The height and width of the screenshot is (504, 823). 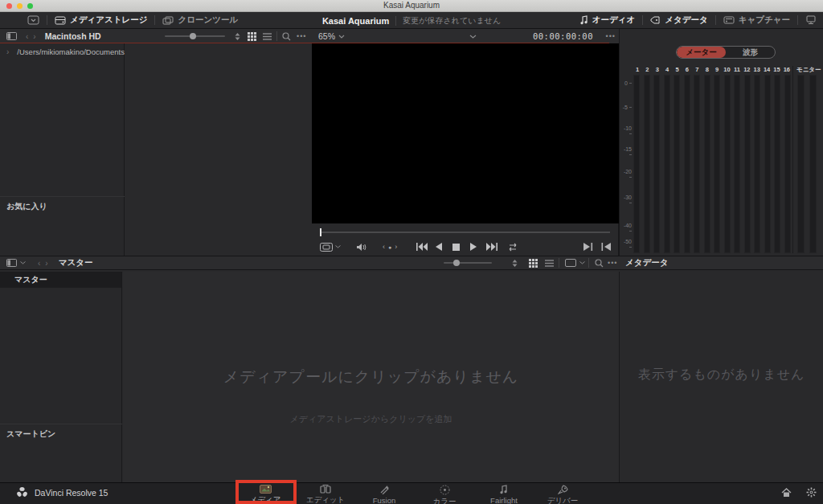 I want to click on cue-to-in-button, so click(x=606, y=247).